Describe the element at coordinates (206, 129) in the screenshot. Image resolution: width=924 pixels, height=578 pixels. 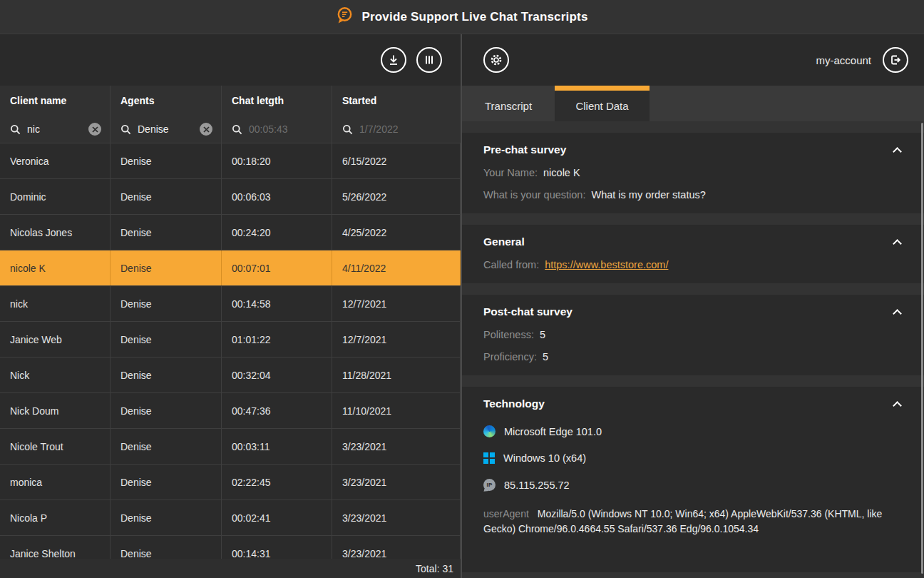
I see `clear-agents-filter-icon` at that location.